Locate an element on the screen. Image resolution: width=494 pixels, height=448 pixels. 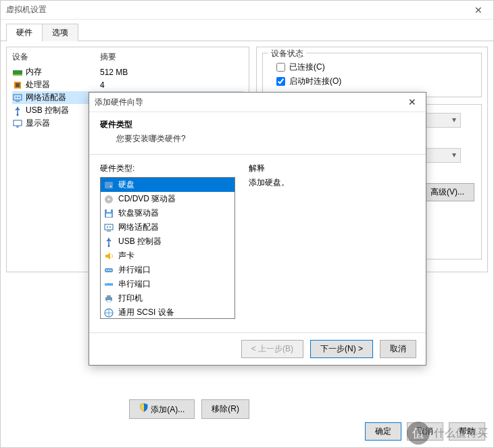
hardware-type-label: 网络适配器 is located at coordinates (139, 227).